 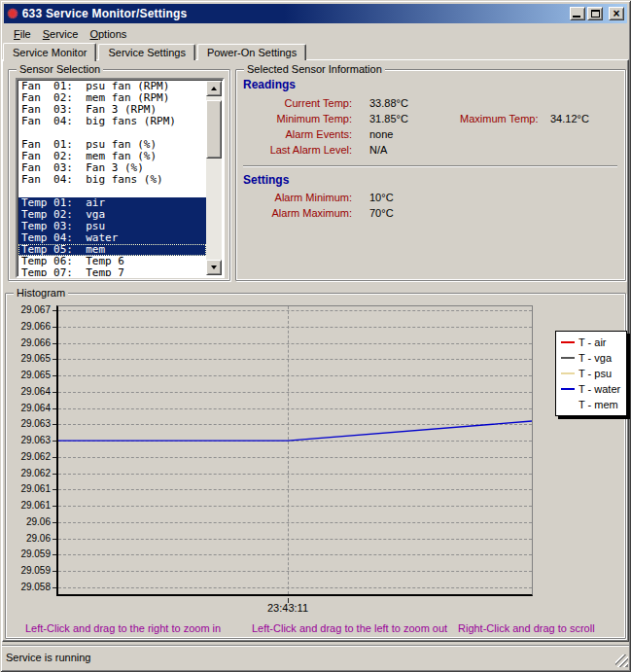 I want to click on chart-instructions: Left-Click and drag to the right to zoom…, so click(x=315, y=628).